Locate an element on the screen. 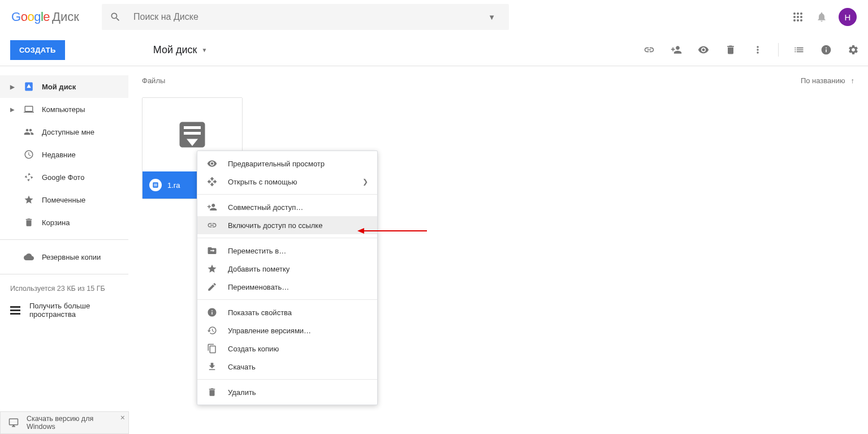 The height and width of the screenshot is (434, 868). sidebar-label: Компьютеры is located at coordinates (63, 110).